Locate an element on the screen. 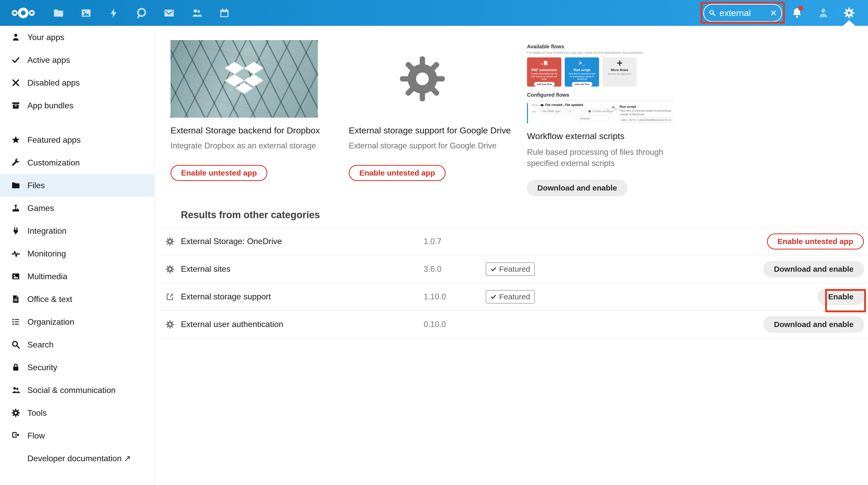 The width and height of the screenshot is (868, 485). sidebar-item-flow: Flow is located at coordinates (77, 436).